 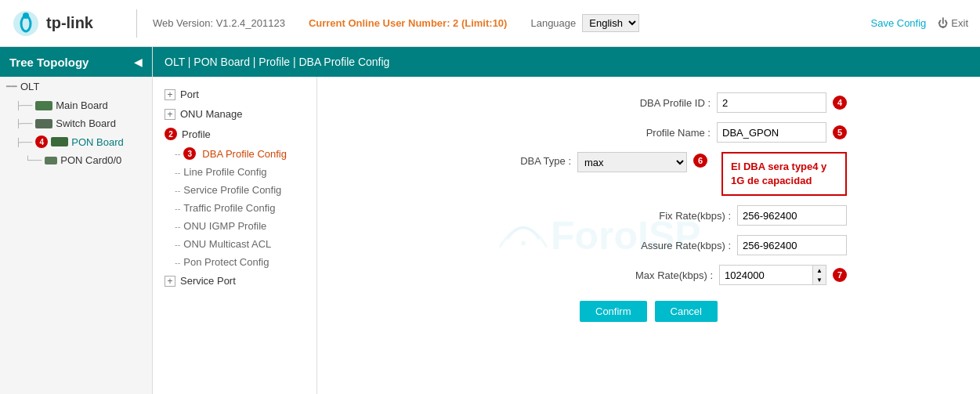 I want to click on sidebar-item-main-board: ├── Main Board, so click(x=76, y=105).